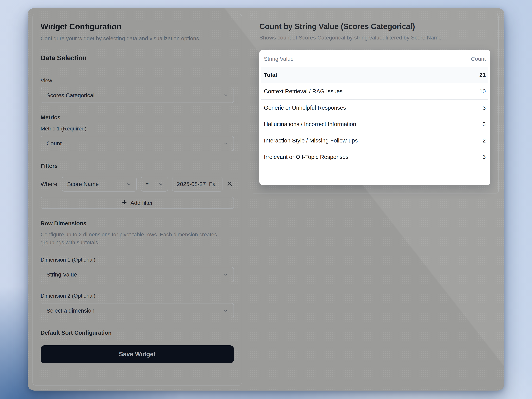 The image size is (532, 399). Describe the element at coordinates (478, 59) in the screenshot. I see `column-header-count: Count` at that location.